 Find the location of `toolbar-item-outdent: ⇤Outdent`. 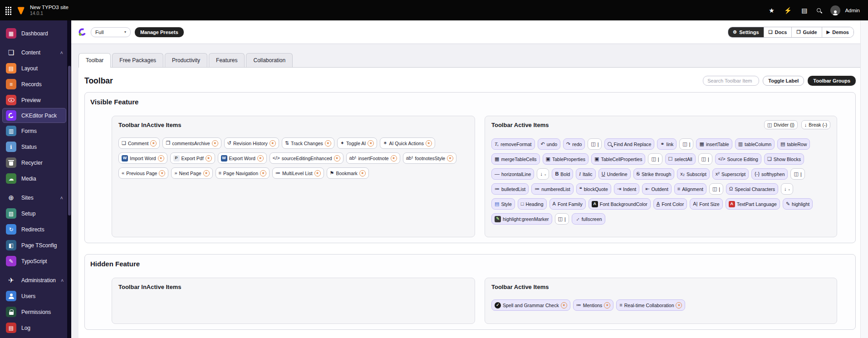

toolbar-item-outdent: ⇤Outdent is located at coordinates (657, 189).